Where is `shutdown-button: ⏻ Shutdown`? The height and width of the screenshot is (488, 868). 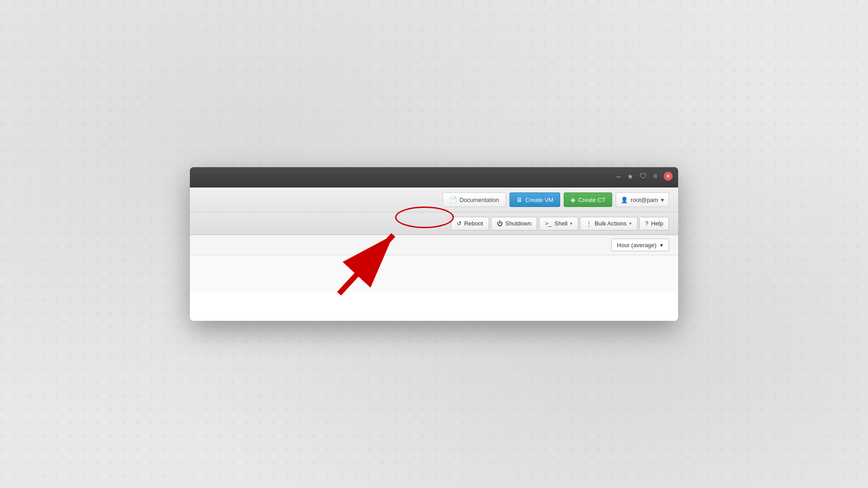 shutdown-button: ⏻ Shutdown is located at coordinates (514, 224).